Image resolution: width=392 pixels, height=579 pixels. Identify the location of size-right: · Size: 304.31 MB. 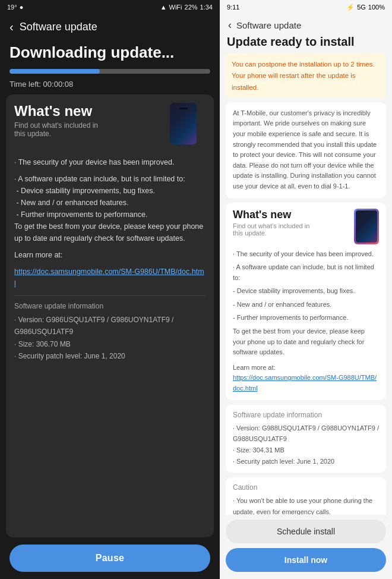
(306, 451).